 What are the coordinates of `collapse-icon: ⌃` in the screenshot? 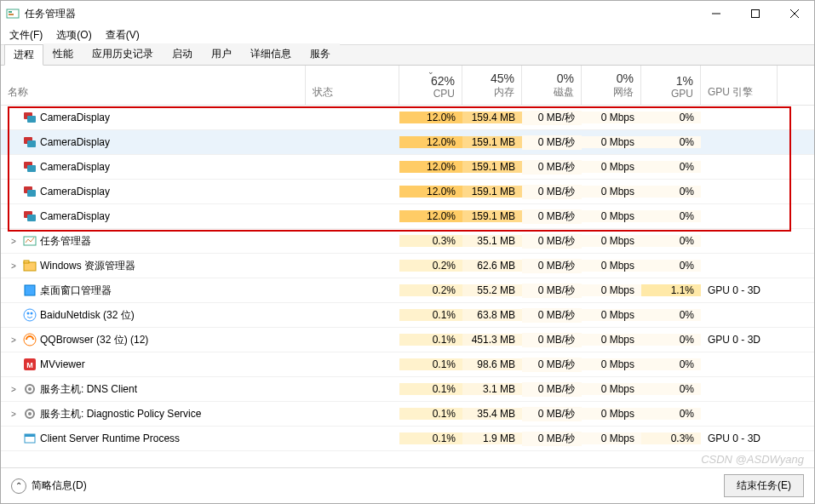 It's located at (19, 486).